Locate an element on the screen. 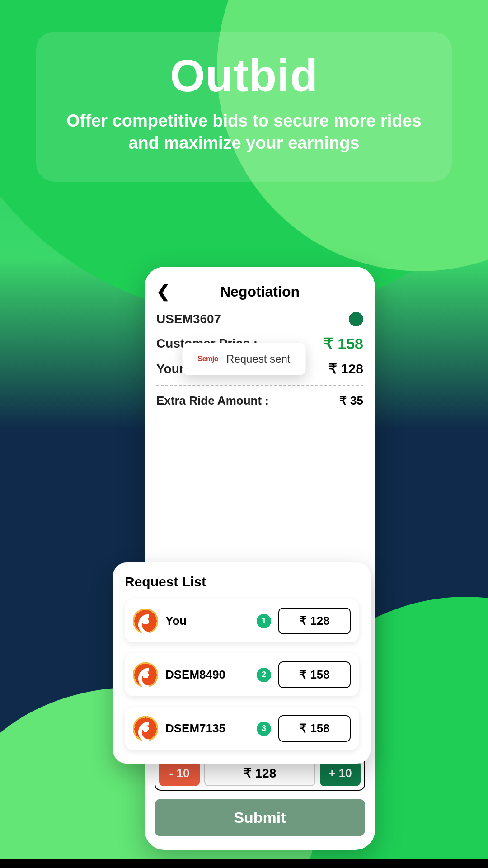 Image resolution: width=488 pixels, height=868 pixels. increase-bid-button: + 10 is located at coordinates (340, 773).